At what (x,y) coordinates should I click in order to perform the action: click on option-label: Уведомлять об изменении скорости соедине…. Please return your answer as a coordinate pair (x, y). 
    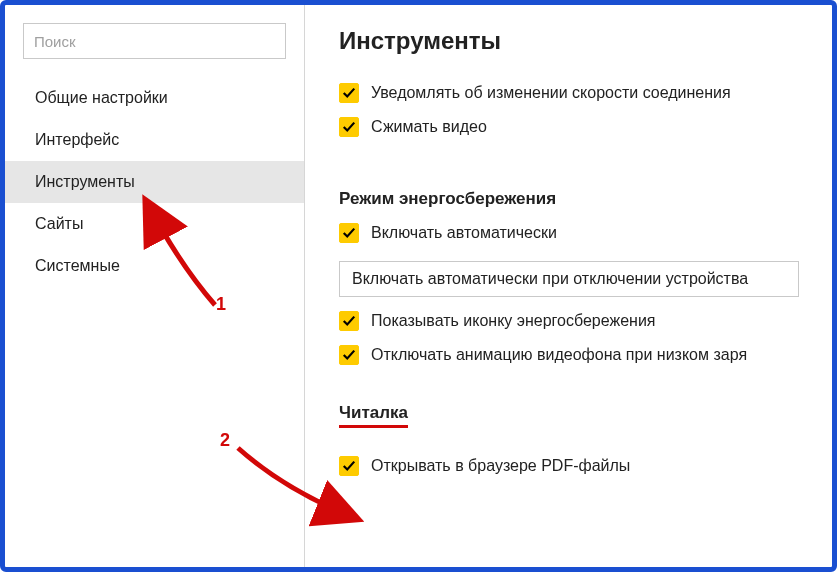
    Looking at the image, I should click on (551, 93).